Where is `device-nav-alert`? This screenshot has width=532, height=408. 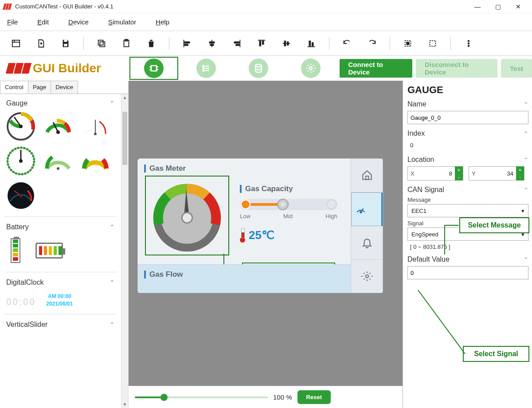 device-nav-alert is located at coordinates (367, 243).